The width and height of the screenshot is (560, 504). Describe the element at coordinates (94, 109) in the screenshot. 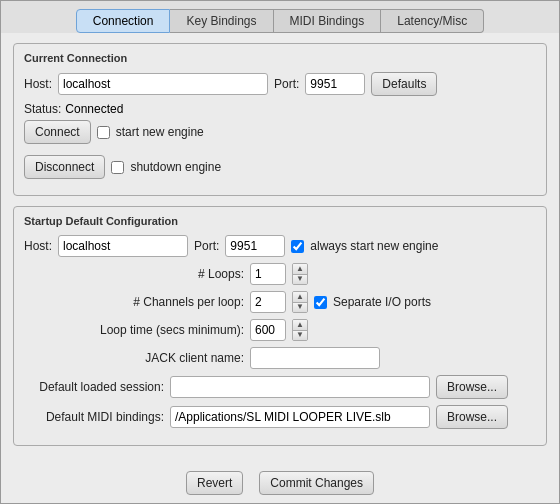

I see `status-value: Connected` at that location.